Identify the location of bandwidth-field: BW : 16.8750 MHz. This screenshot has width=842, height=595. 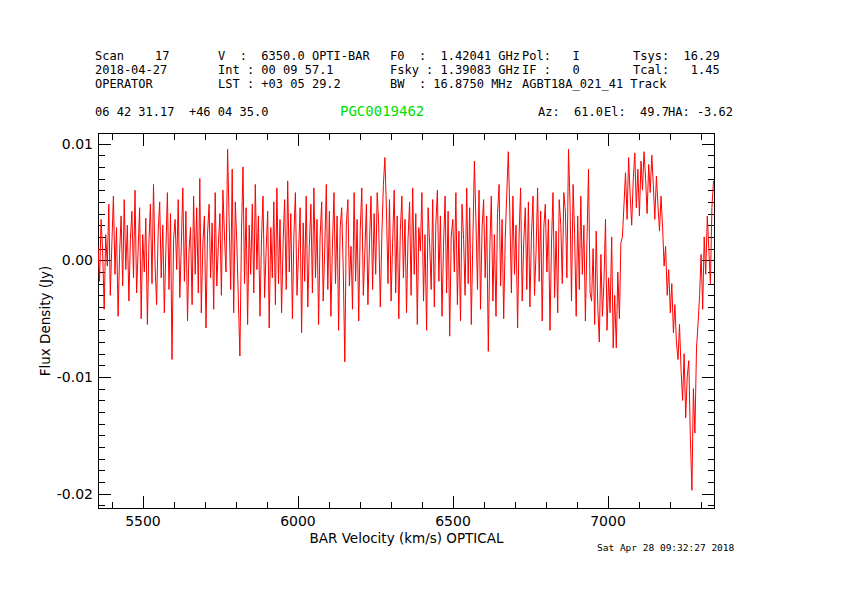
(452, 84).